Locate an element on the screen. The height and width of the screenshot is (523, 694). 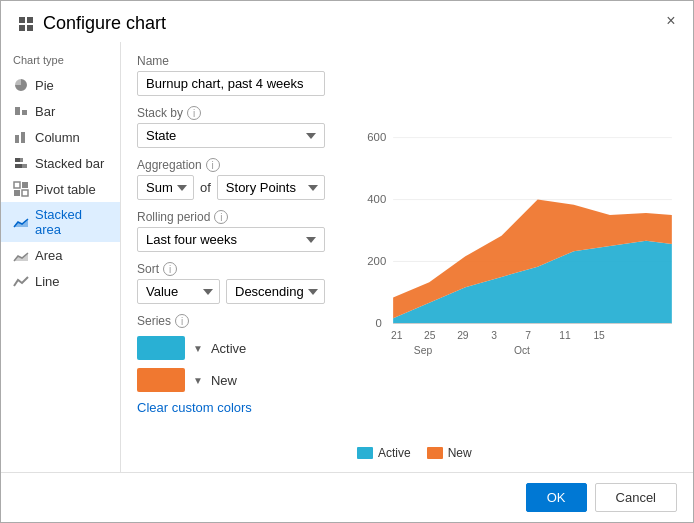
pie-icon is located at coordinates (21, 85).